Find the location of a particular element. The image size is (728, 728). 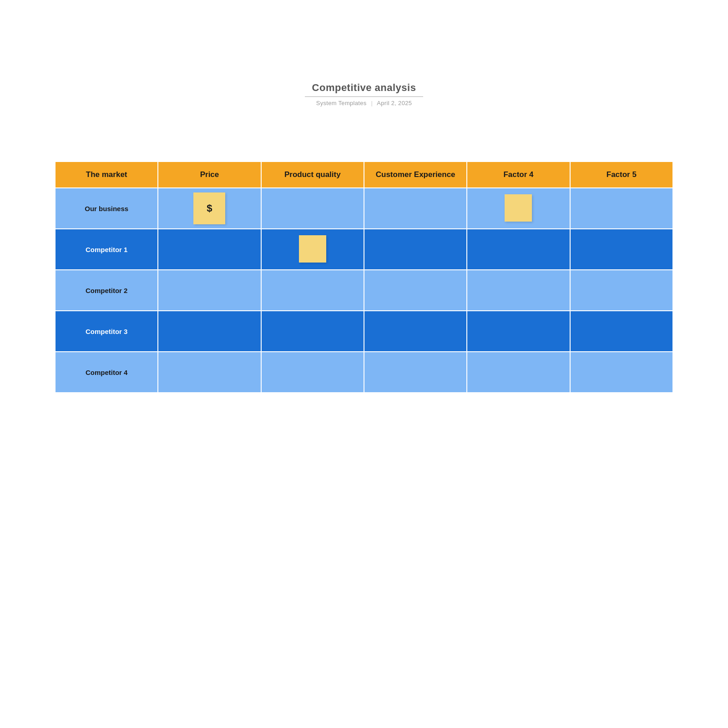

page-title: Competitive analysis is located at coordinates (364, 88).